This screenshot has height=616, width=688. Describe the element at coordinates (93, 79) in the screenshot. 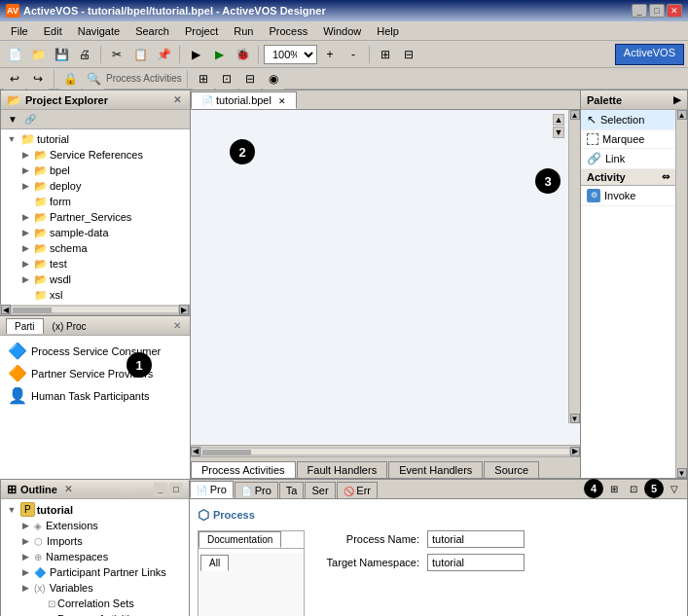

I see `search-button: 🔍` at that location.